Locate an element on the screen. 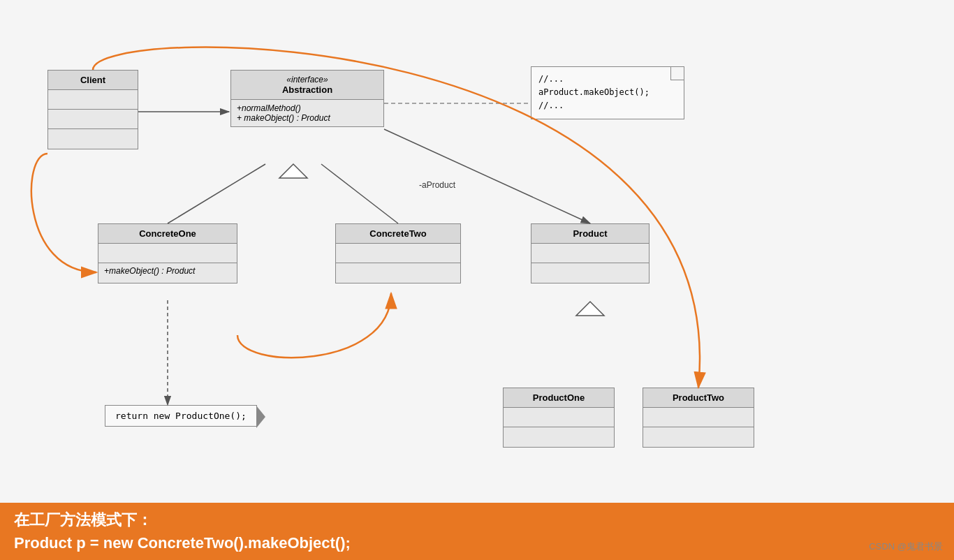 This screenshot has width=954, height=560. product-two-section2 is located at coordinates (698, 437).